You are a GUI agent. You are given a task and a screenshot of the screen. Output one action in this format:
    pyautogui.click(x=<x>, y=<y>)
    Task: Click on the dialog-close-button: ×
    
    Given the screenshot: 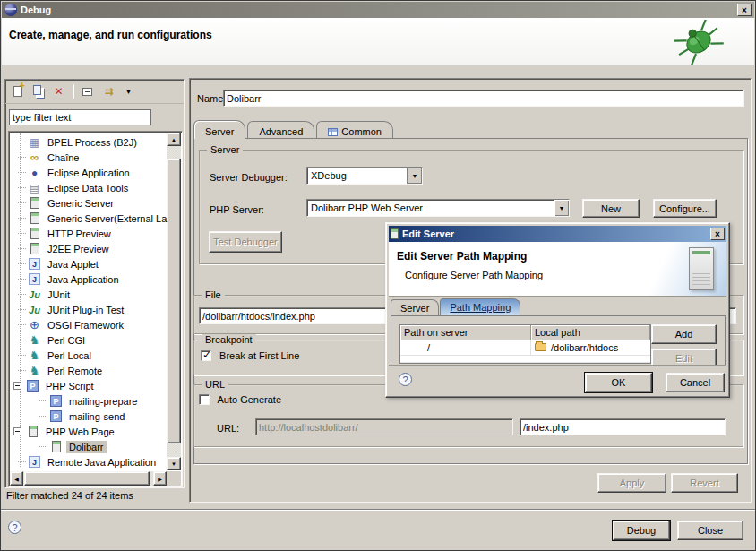 What is the action you would take?
    pyautogui.click(x=717, y=234)
    